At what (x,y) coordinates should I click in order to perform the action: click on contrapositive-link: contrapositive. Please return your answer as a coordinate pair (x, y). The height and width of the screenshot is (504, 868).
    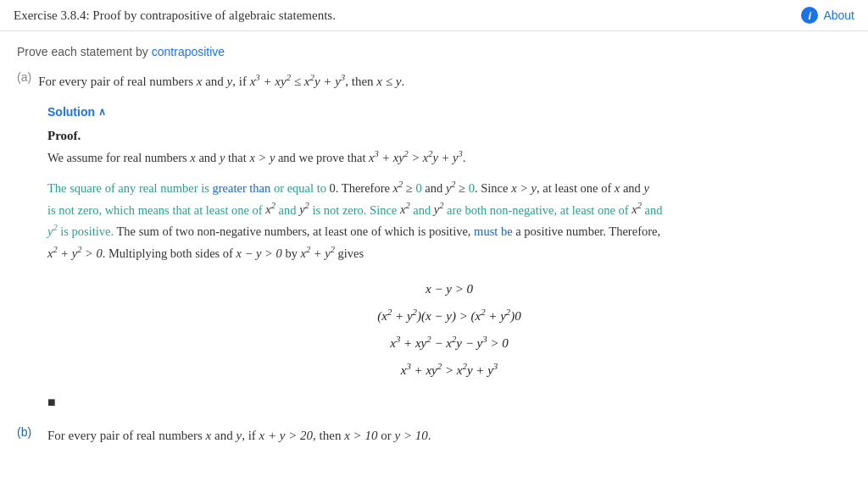
    Looking at the image, I should click on (188, 52).